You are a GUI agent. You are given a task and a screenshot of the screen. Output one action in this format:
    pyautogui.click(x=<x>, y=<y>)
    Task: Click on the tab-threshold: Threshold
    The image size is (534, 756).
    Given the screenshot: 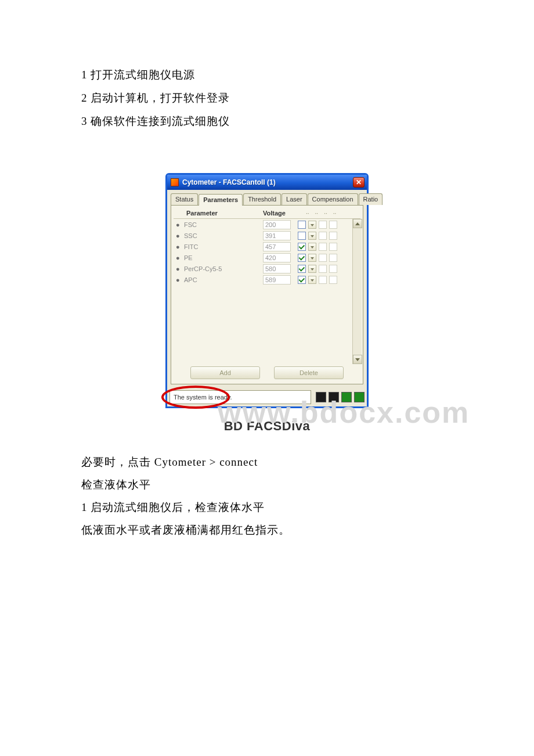 What is the action you would take?
    pyautogui.click(x=262, y=199)
    